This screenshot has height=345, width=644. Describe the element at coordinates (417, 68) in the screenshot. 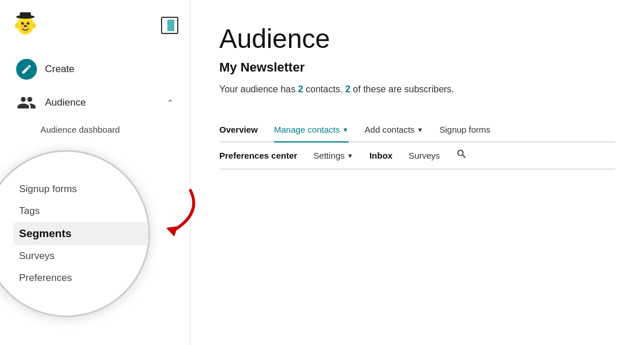

I see `newsletter-title: My Newsletter` at that location.